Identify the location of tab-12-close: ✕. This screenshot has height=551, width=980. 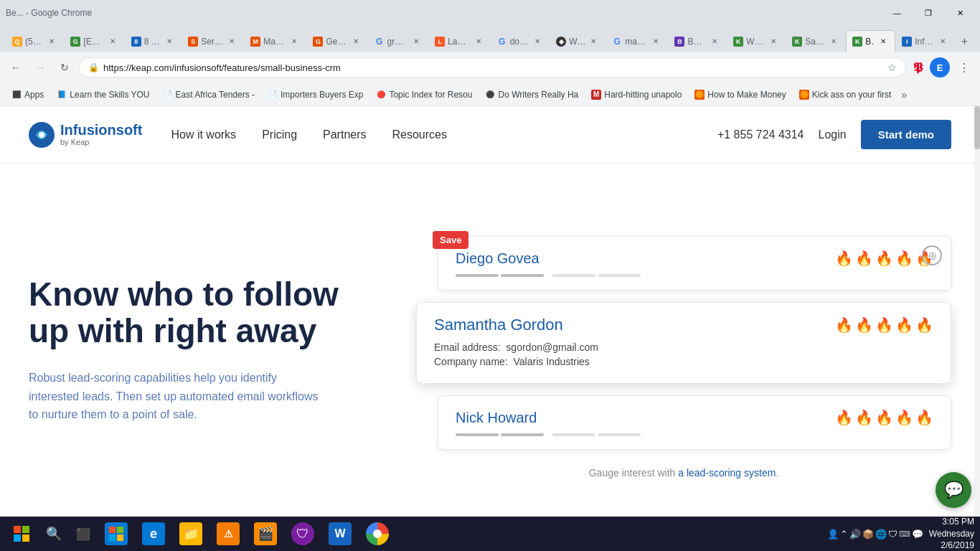
(715, 42).